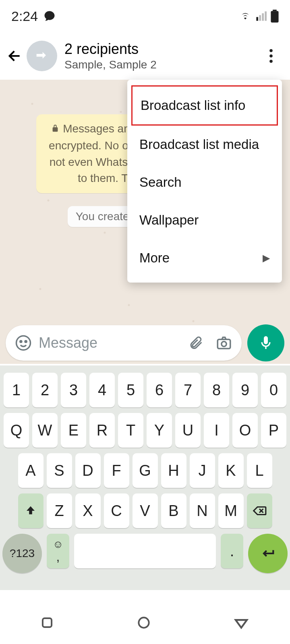 The image size is (290, 644). I want to click on system-nav-bar, so click(145, 624).